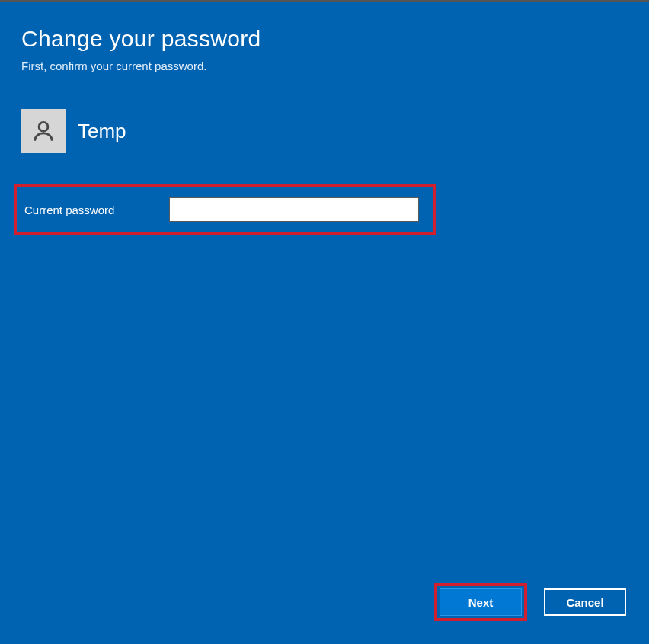 The image size is (649, 644). Describe the element at coordinates (294, 210) in the screenshot. I see `current-password-input` at that location.